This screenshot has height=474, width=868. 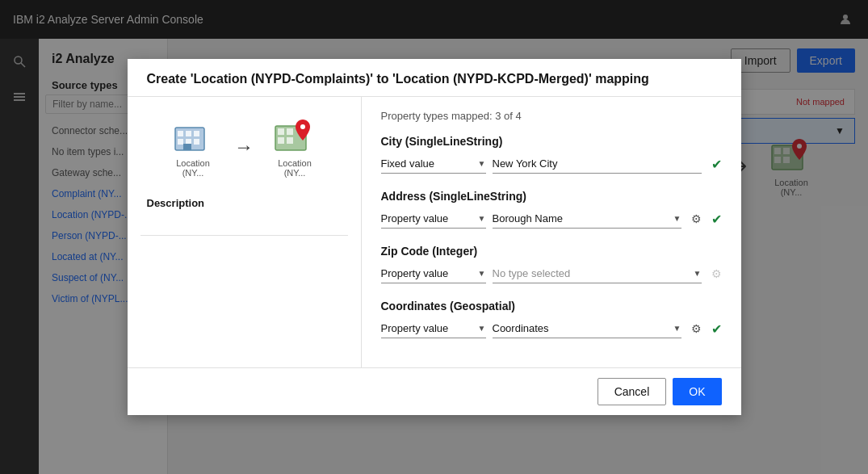 What do you see at coordinates (551, 164) in the screenshot?
I see `prop-row-city: Fixed value ▼ New York City ✔` at bounding box center [551, 164].